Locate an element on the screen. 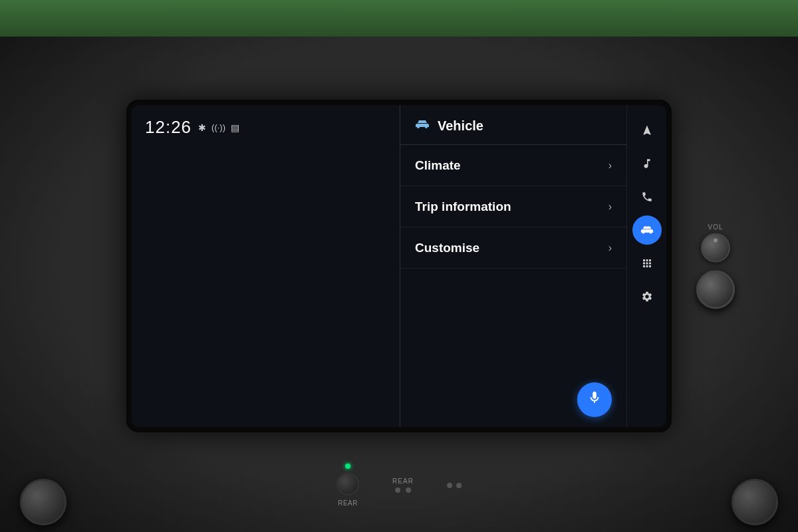 The height and width of the screenshot is (532, 798). vol-label: VOL is located at coordinates (716, 227).